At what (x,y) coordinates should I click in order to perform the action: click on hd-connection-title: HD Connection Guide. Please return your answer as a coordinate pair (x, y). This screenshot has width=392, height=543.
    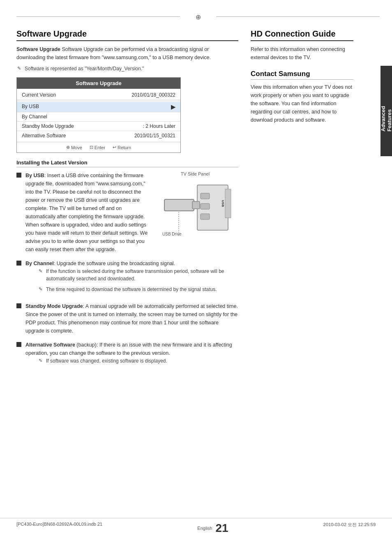
    Looking at the image, I should click on (302, 35).